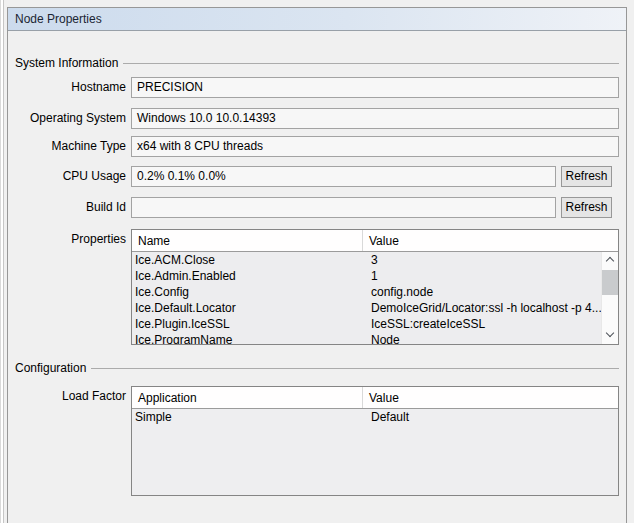 Image resolution: width=634 pixels, height=523 pixels. I want to click on load-factor-table-header: Application Value, so click(375, 398).